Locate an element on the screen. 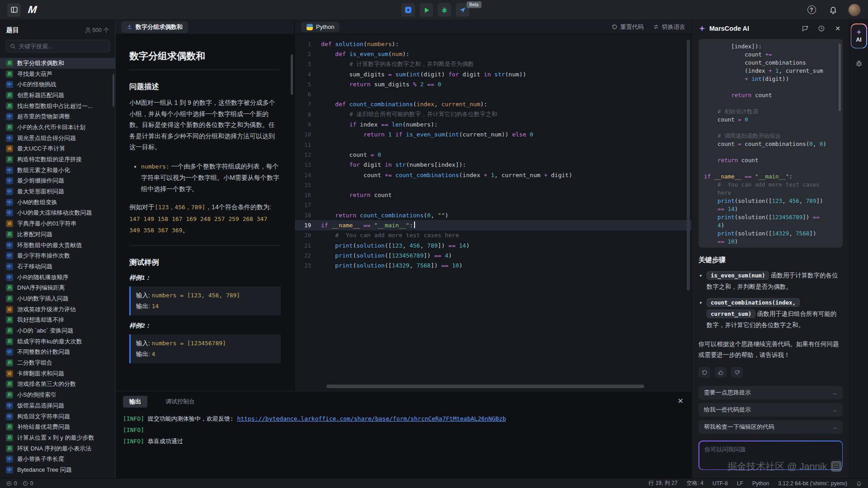  problem-list-item: 中最少前缀操作问题 is located at coordinates (58, 181).